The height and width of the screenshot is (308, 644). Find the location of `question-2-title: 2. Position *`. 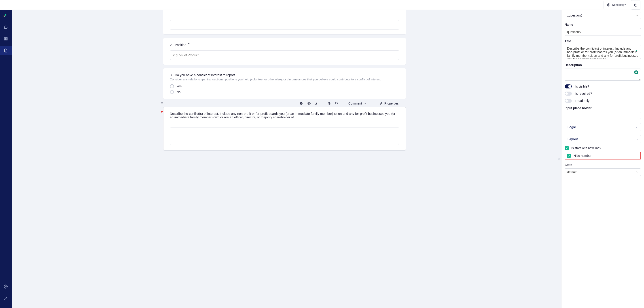

question-2-title: 2. Position * is located at coordinates (284, 45).